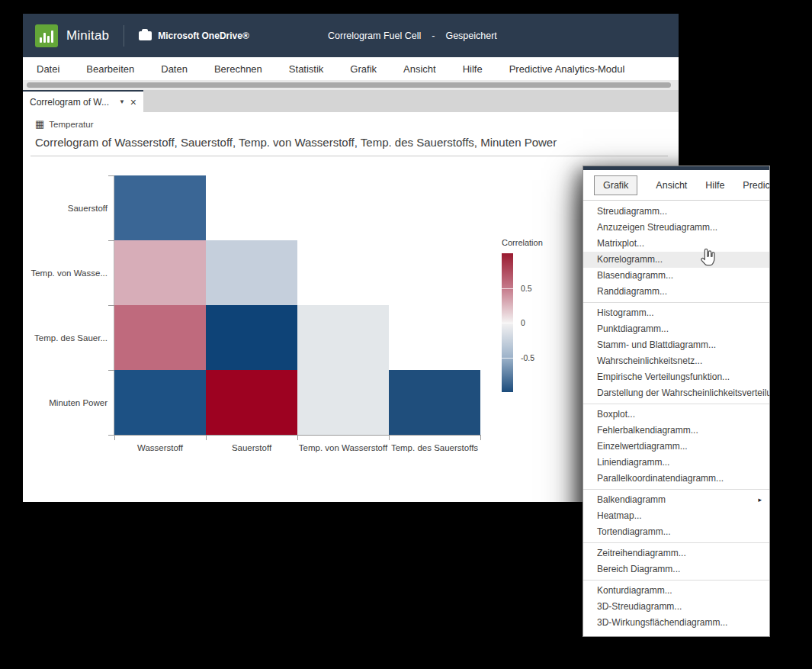 The image size is (812, 669). I want to click on menu-item-bereich-diagramm: Bereich Diagramm..., so click(676, 569).